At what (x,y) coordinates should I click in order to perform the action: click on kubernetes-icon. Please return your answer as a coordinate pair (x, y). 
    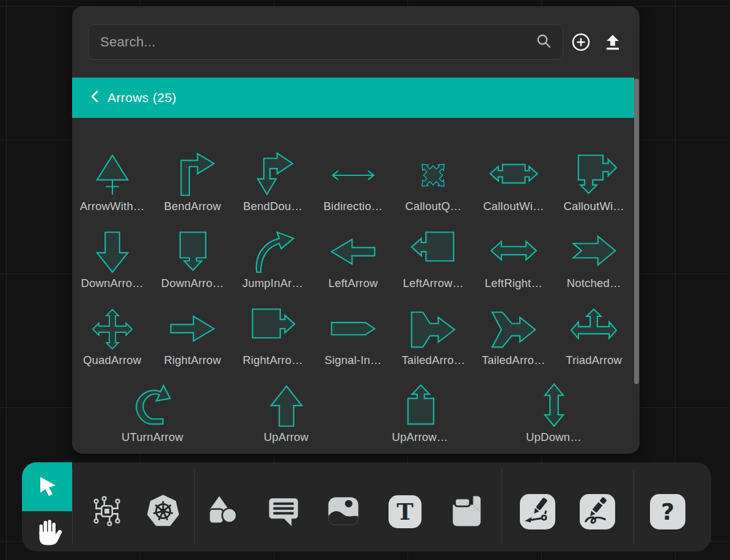
    Looking at the image, I should click on (163, 512).